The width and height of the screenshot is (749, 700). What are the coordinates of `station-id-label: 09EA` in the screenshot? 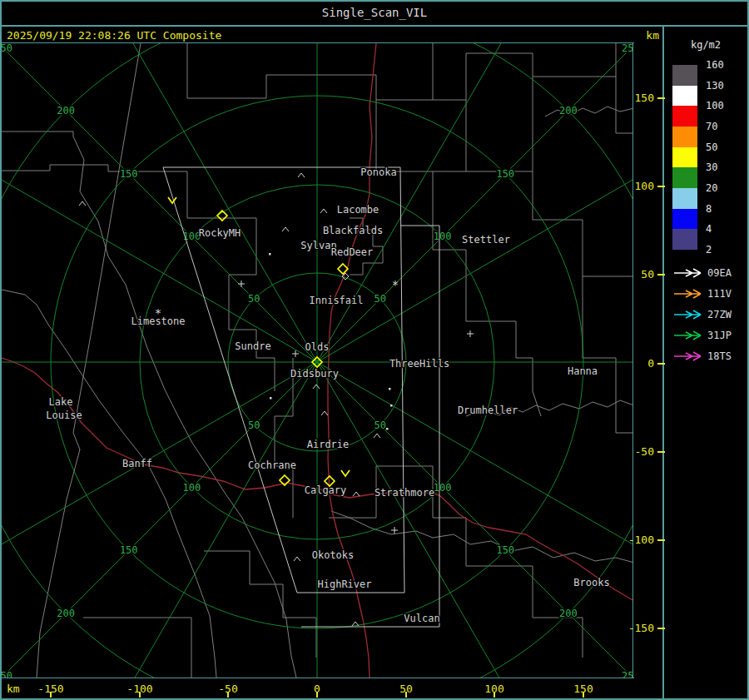 It's located at (720, 273).